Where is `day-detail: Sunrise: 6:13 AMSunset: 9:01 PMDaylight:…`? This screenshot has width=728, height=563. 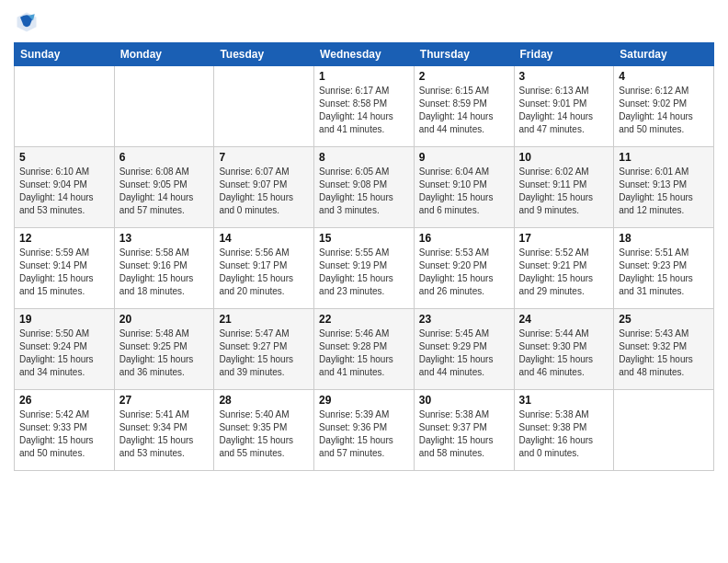
day-detail: Sunrise: 6:13 AMSunset: 9:01 PMDaylight:… is located at coordinates (564, 110).